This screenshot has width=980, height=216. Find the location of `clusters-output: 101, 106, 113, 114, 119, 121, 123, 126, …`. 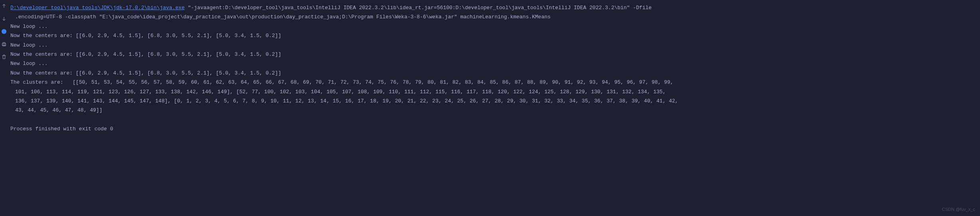

clusters-output: 101, 106, 113, 114, 119, 121, 123, 126, … is located at coordinates (494, 92).